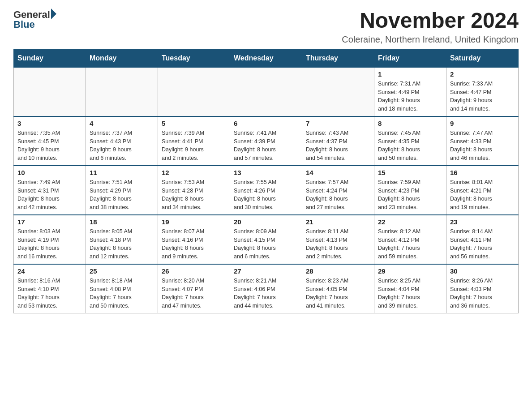 Image resolution: width=532 pixels, height=411 pixels. What do you see at coordinates (483, 240) in the screenshot?
I see `calendar-cell: 23Sunrise: 8:14 AM Sunset: 4:11 PM Dayli…` at bounding box center [483, 240].